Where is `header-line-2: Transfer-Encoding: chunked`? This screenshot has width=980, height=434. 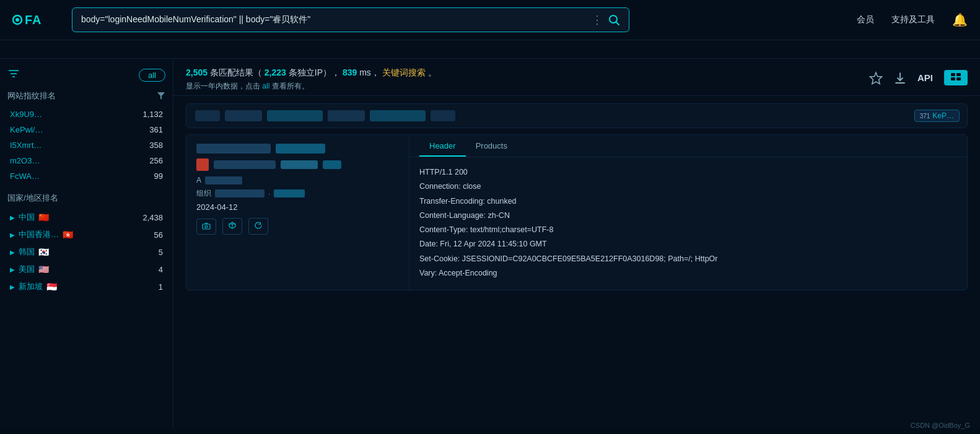 header-line-2: Transfer-Encoding: chunked is located at coordinates (688, 202).